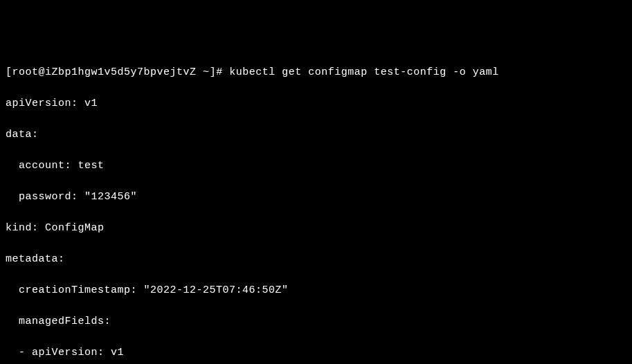 The width and height of the screenshot is (632, 364). What do you see at coordinates (316, 291) in the screenshot?
I see `output-creationtimestamp: creationTimestamp: "2022-12-25T07:46:50Z…` at bounding box center [316, 291].